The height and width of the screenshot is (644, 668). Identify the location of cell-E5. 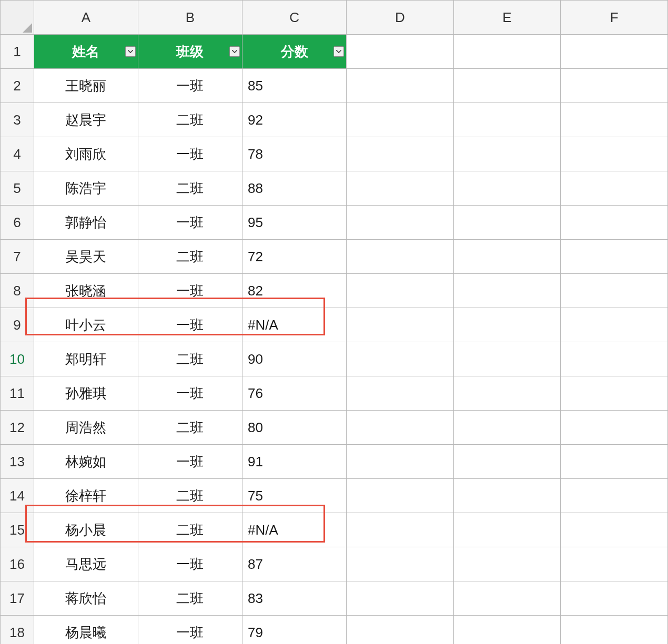
(507, 188).